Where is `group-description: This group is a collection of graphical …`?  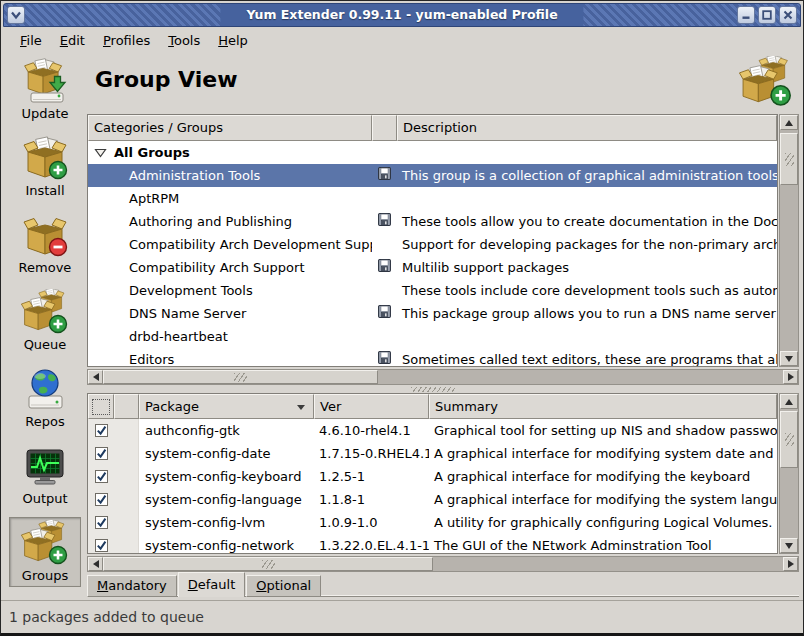 group-description: This group is a collection of graphical … is located at coordinates (587, 176).